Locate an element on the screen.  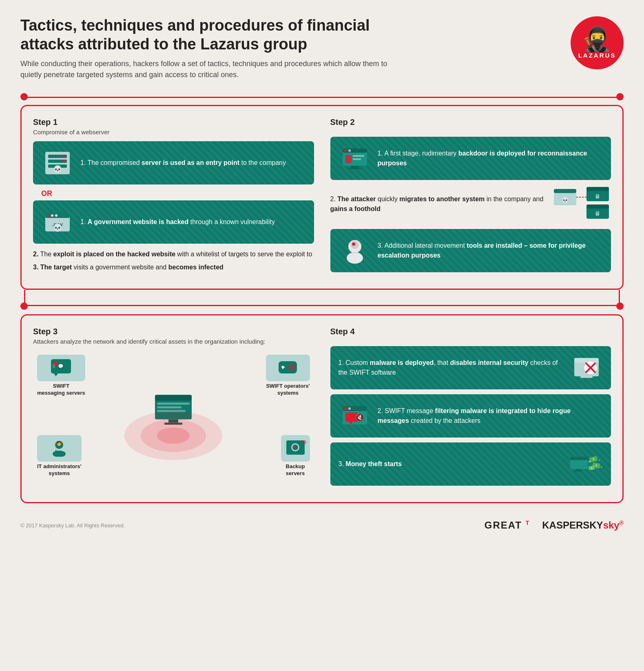
step4-item2: 🔇 2. SWIFT message filtering malware is … is located at coordinates (471, 416).